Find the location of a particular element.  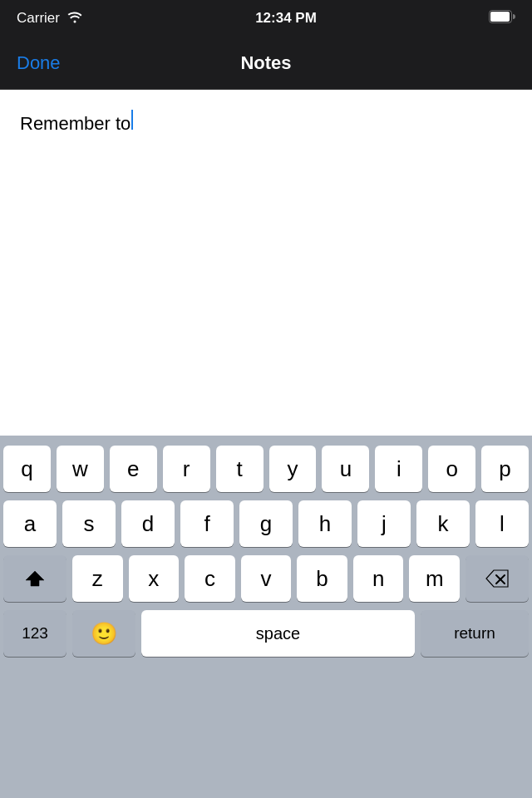

status-bar: Carrier 12:34 PM is located at coordinates (266, 18).